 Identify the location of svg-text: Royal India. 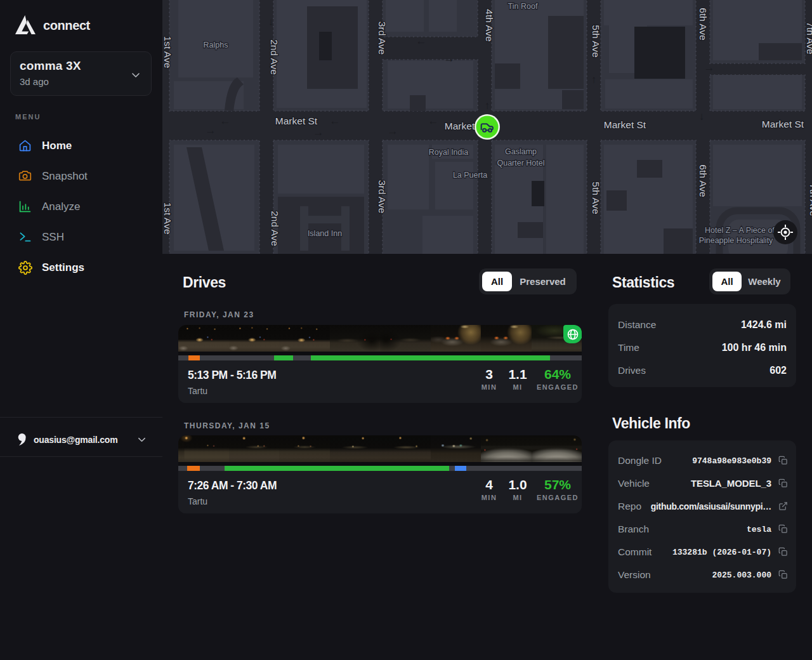
(449, 152).